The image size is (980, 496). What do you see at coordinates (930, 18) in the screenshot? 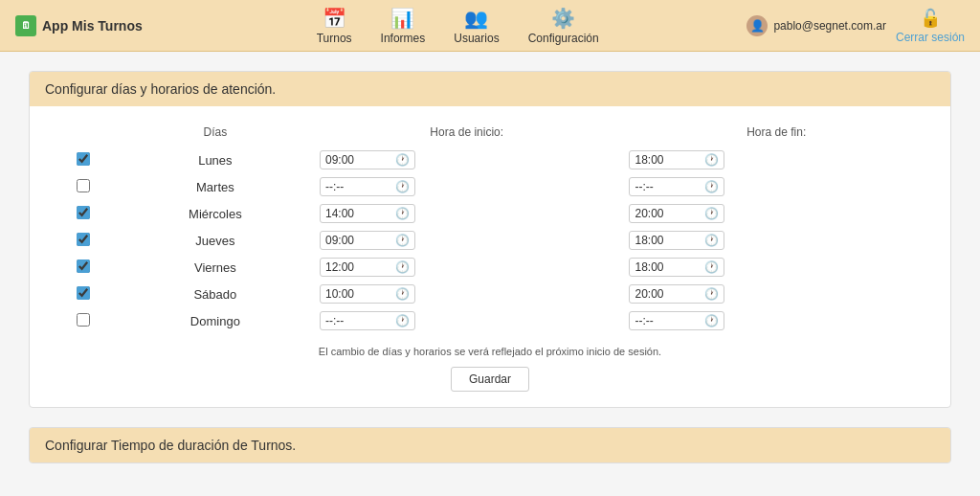
I see `logout-icon: 🔓` at bounding box center [930, 18].